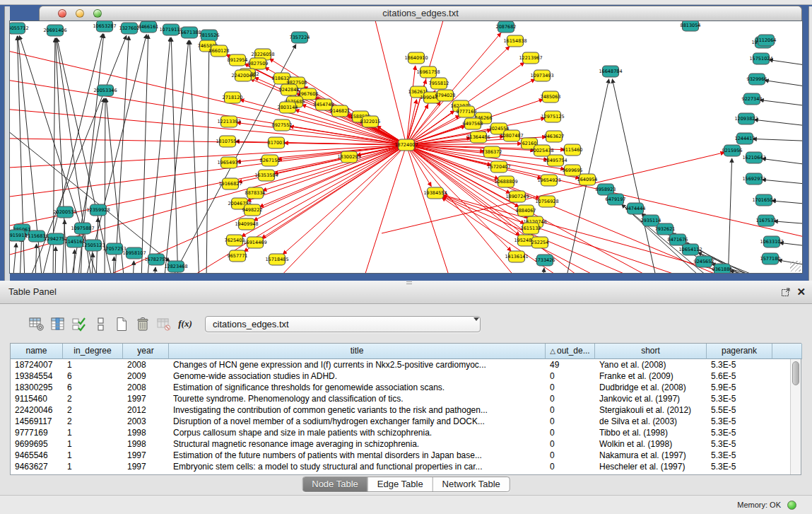 The image size is (812, 514). Describe the element at coordinates (58, 324) in the screenshot. I see `column-visibility-icon` at that location.